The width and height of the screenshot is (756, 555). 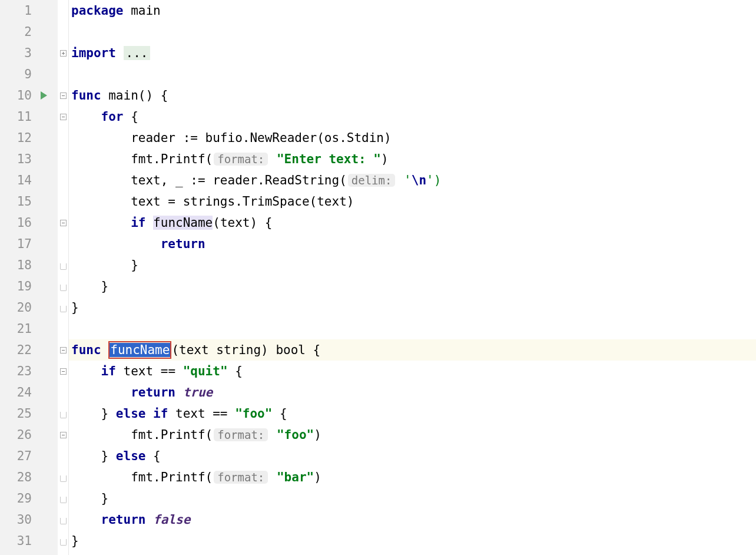 What do you see at coordinates (231, 138) in the screenshot?
I see `code-text: reader := bufio.NewReader(os.Stdin)` at bounding box center [231, 138].